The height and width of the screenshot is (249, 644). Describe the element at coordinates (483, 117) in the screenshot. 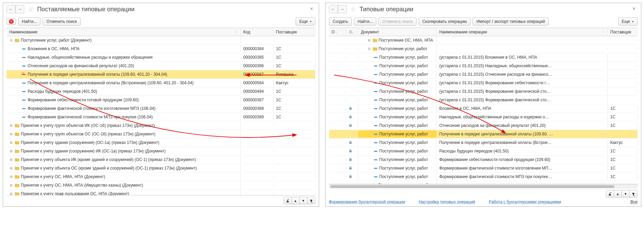

I see `table-row: Поступление услуг, работНакладные, общех…` at that location.